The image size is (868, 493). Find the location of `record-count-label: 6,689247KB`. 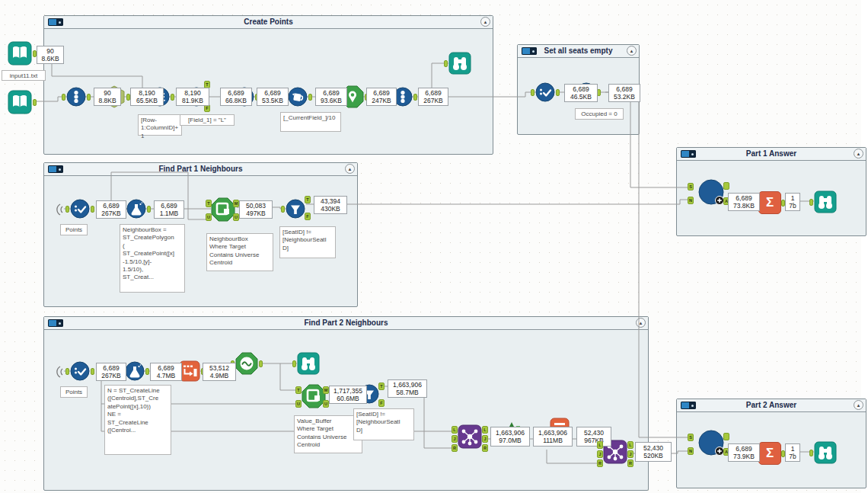

record-count-label: 6,689247KB is located at coordinates (381, 97).